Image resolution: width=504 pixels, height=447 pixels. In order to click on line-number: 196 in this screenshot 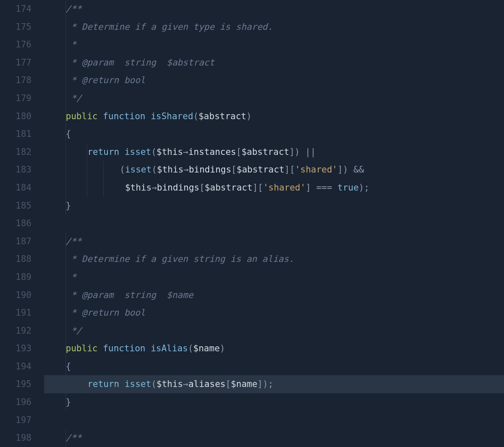, I will do `click(18, 402)`.